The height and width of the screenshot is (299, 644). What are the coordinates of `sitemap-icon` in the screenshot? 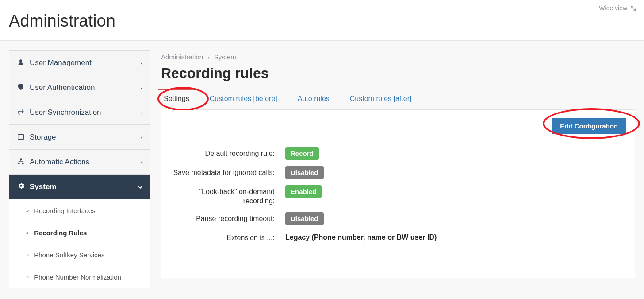 It's located at (21, 162).